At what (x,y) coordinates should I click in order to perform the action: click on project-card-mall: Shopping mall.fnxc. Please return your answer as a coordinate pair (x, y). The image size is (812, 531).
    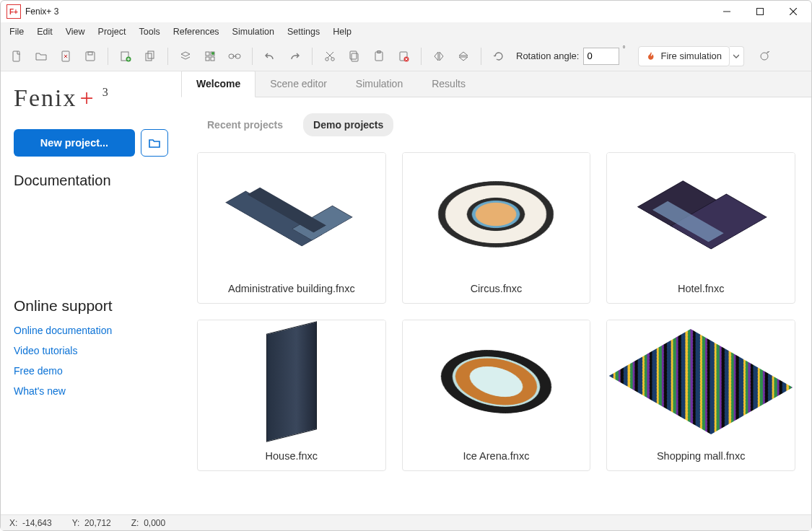
    Looking at the image, I should click on (701, 395).